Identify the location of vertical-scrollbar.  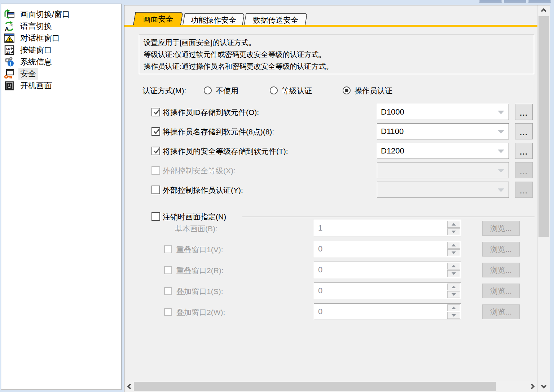
(544, 199).